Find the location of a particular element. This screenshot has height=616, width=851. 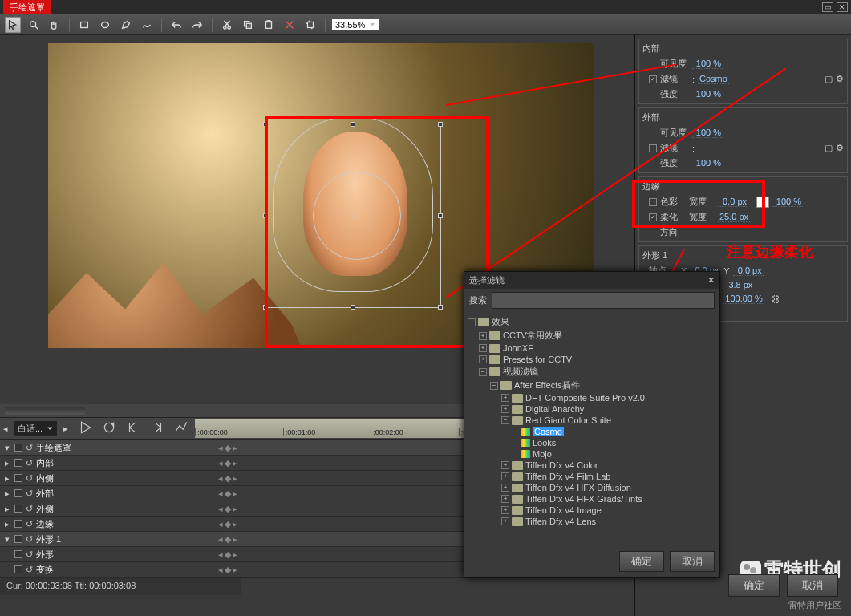

track-item: ▸↺内部◂◆▸ is located at coordinates (120, 464).